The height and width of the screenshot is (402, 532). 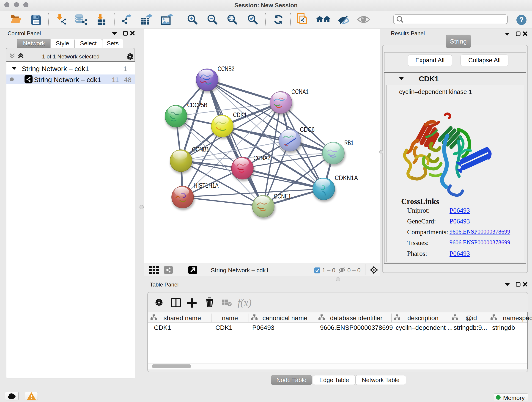 I want to click on svg-text: CDKN1A, so click(x=346, y=178).